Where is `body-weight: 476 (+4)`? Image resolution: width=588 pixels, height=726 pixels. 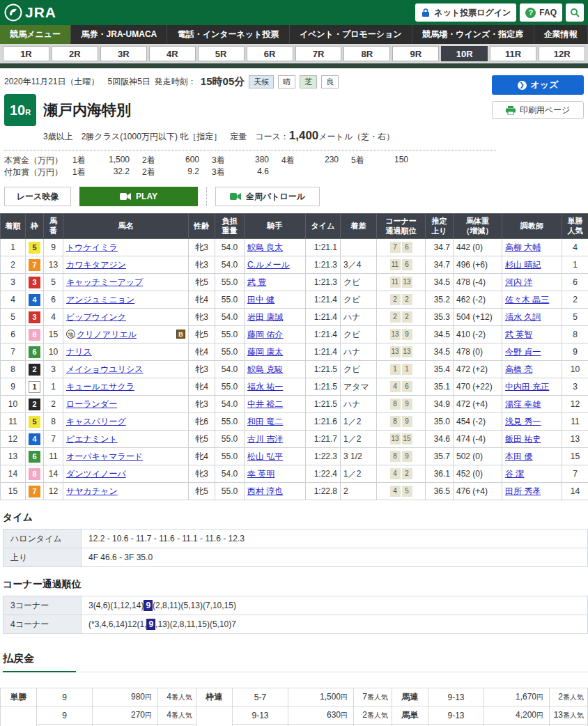 body-weight: 476 (+4) is located at coordinates (478, 492).